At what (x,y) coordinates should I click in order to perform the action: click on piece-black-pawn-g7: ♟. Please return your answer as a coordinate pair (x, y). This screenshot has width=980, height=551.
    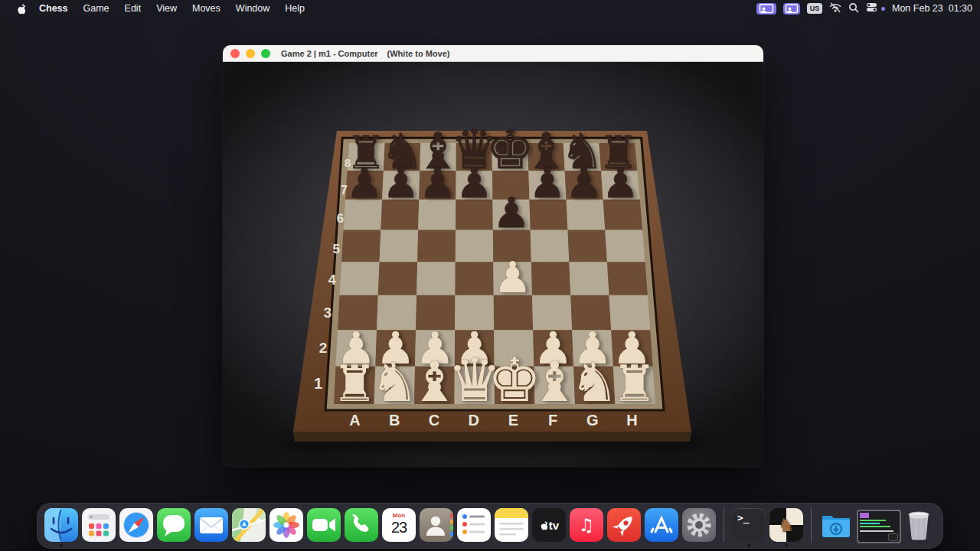
    Looking at the image, I should click on (584, 184).